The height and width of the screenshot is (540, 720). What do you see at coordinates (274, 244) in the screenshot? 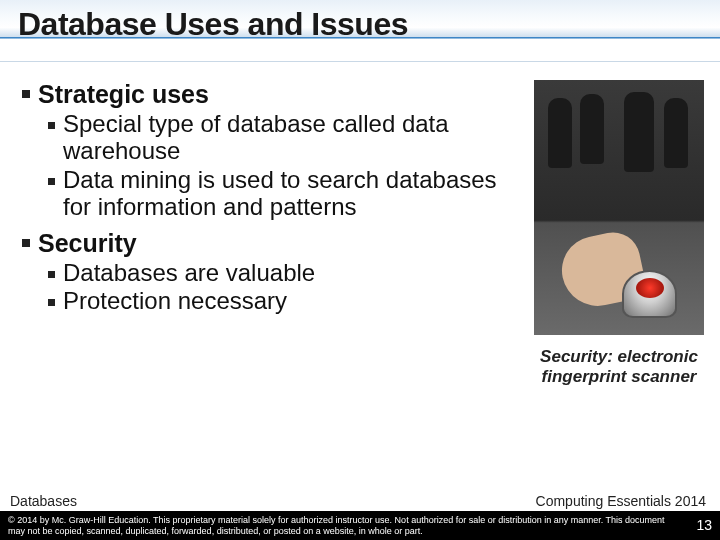
I see `section-heading: Security` at bounding box center [274, 244].